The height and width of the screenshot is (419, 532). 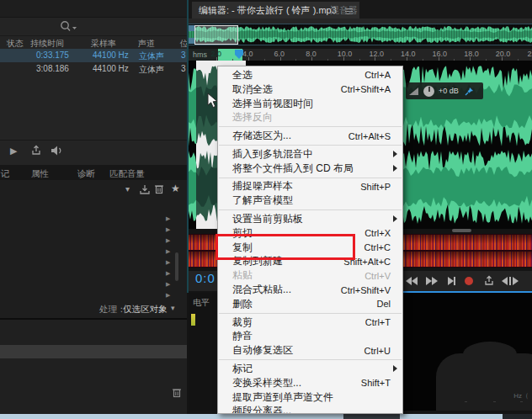 I want to click on spread-zoom-icon, so click(x=510, y=281).